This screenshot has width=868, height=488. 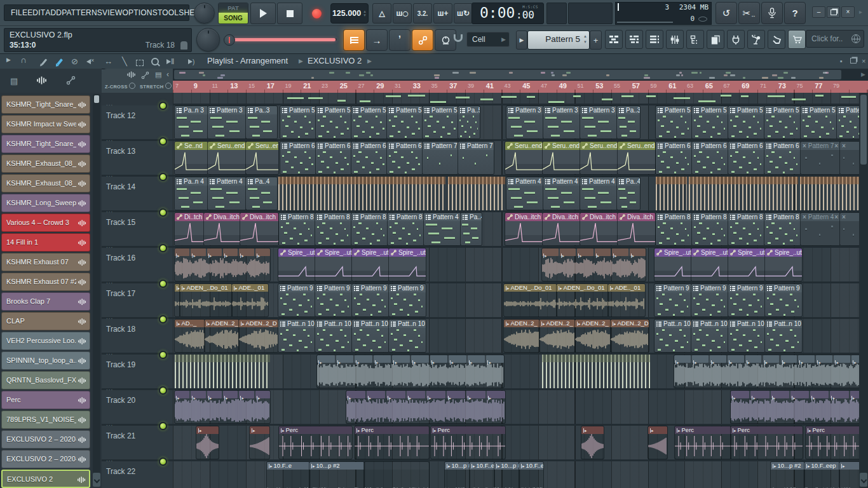 What do you see at coordinates (849, 466) in the screenshot?
I see `clip-header: ▸` at bounding box center [849, 466].